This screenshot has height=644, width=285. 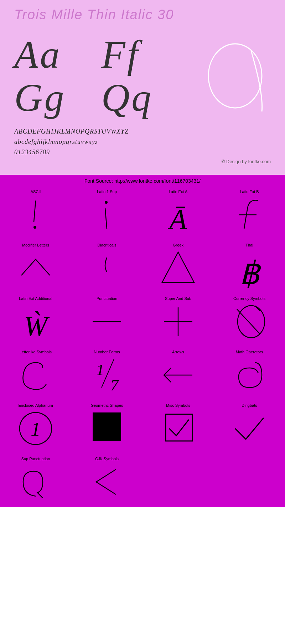 What do you see at coordinates (142, 162) in the screenshot?
I see `copyright: © Design by fontke.com` at bounding box center [142, 162].